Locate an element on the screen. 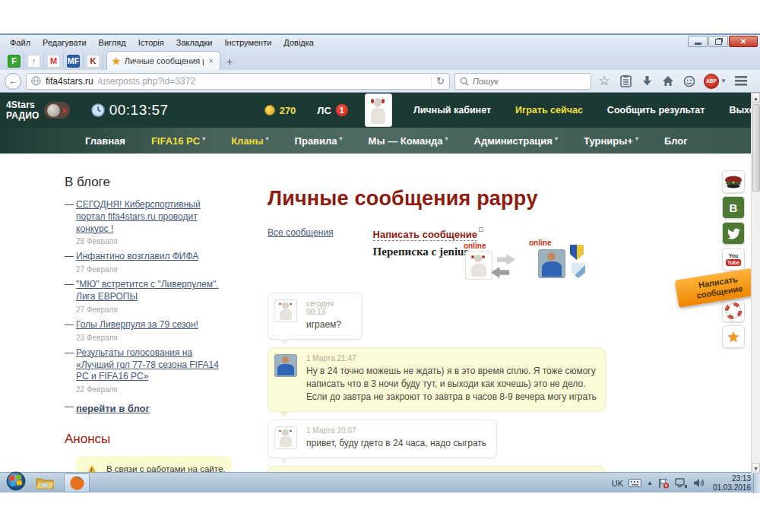 This screenshot has height=532, width=760. user-avatar is located at coordinates (378, 110).